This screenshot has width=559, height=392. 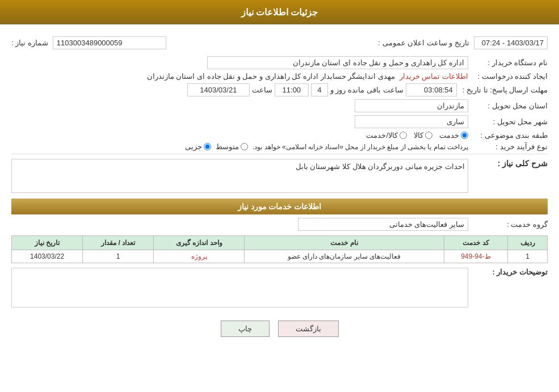 I want to click on response-date-value: 1403/03/21, so click(x=218, y=90).